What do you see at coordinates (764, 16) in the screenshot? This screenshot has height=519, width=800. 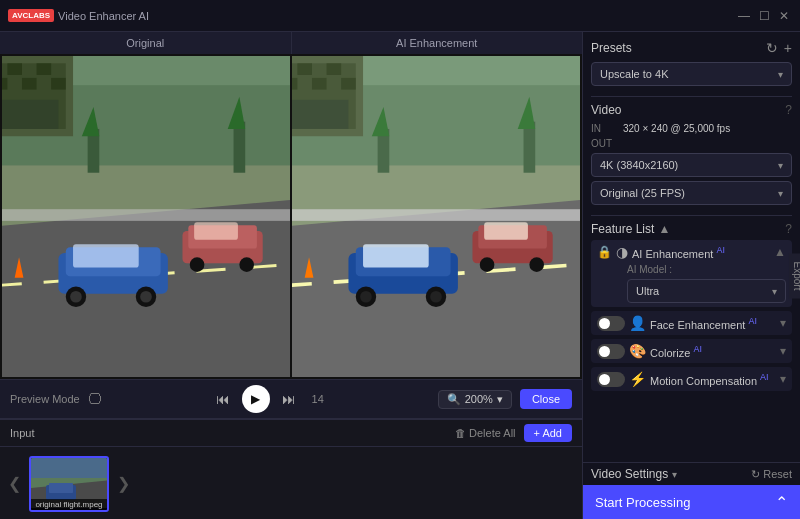 I see `maximize-button: ☐` at bounding box center [764, 16].